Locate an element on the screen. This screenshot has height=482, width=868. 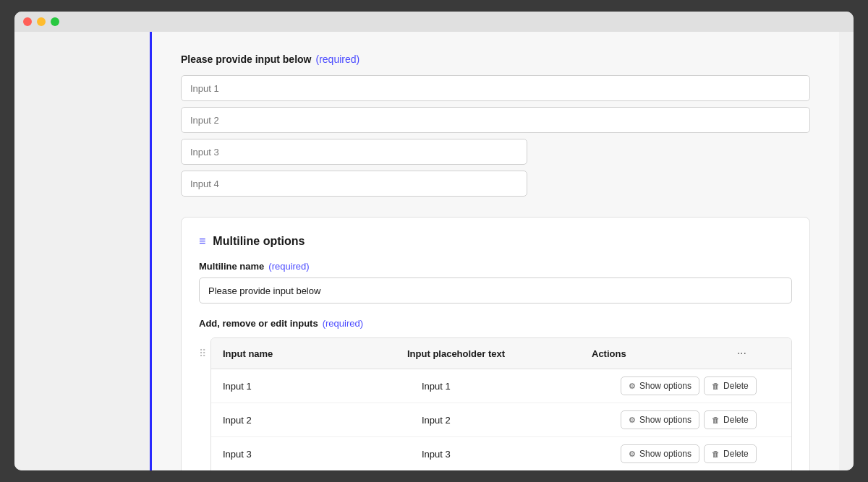
top-section-label: Please provide input below(required) is located at coordinates (495, 59).